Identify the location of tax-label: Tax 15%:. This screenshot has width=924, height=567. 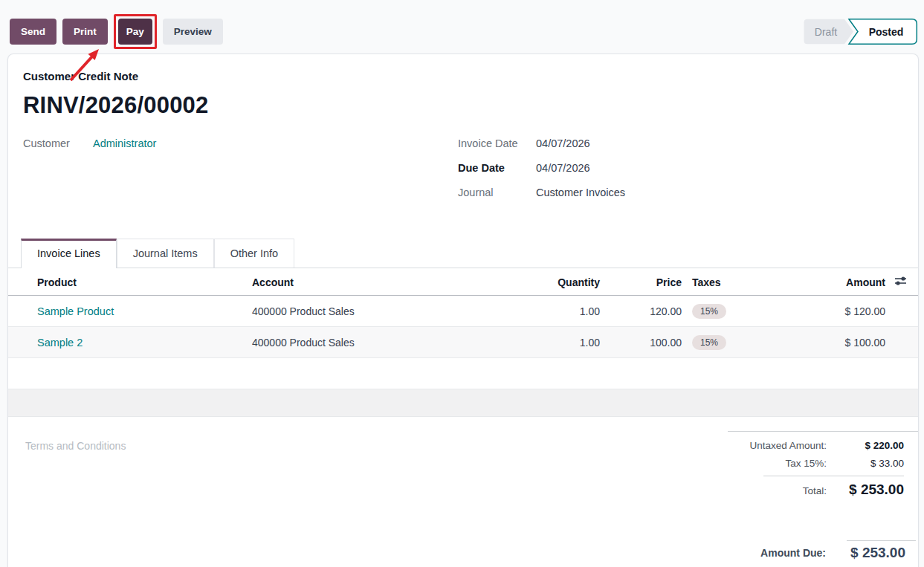
(806, 464).